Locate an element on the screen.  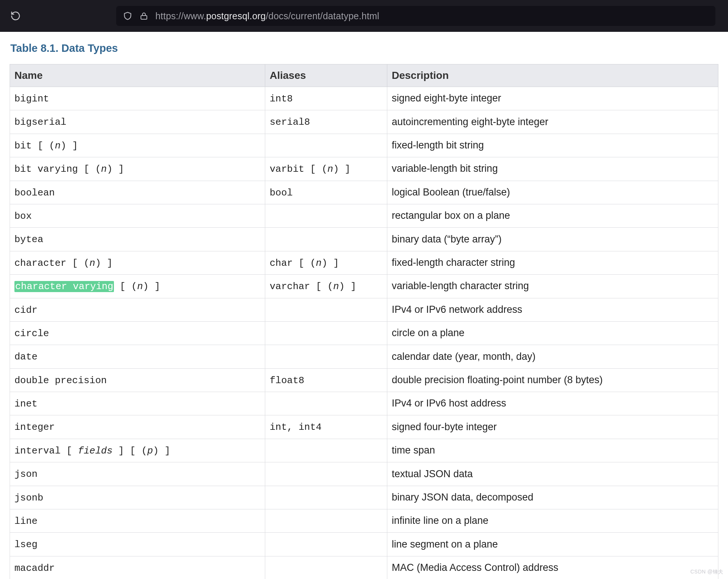
code-text: int, int4 is located at coordinates (296, 427).